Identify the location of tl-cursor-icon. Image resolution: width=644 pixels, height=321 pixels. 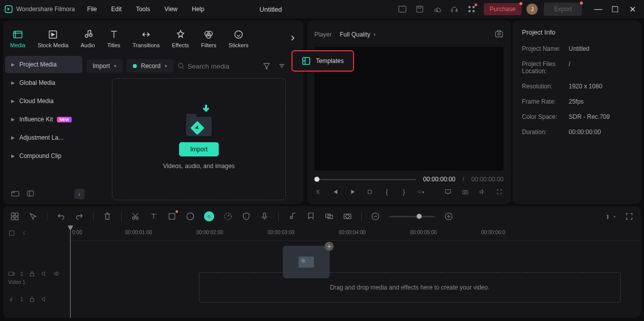
(33, 216).